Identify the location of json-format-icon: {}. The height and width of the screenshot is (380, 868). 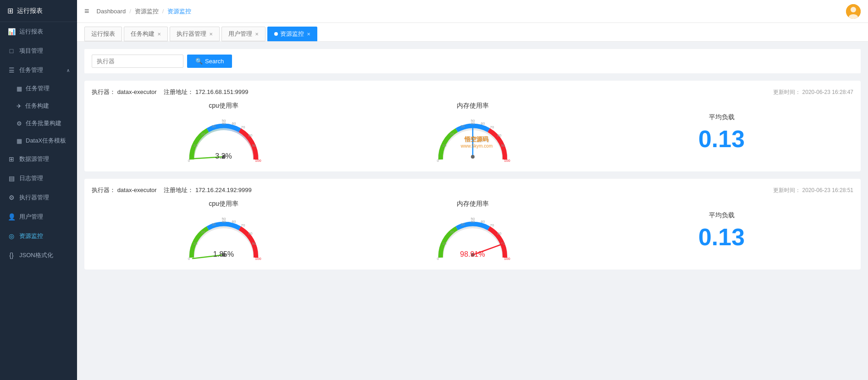
(11, 255).